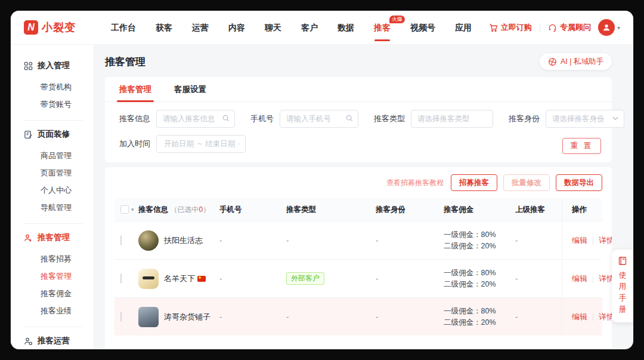 Image resolution: width=644 pixels, height=360 pixels. Describe the element at coordinates (253, 278) in the screenshot. I see `cell-phone: -` at that location.